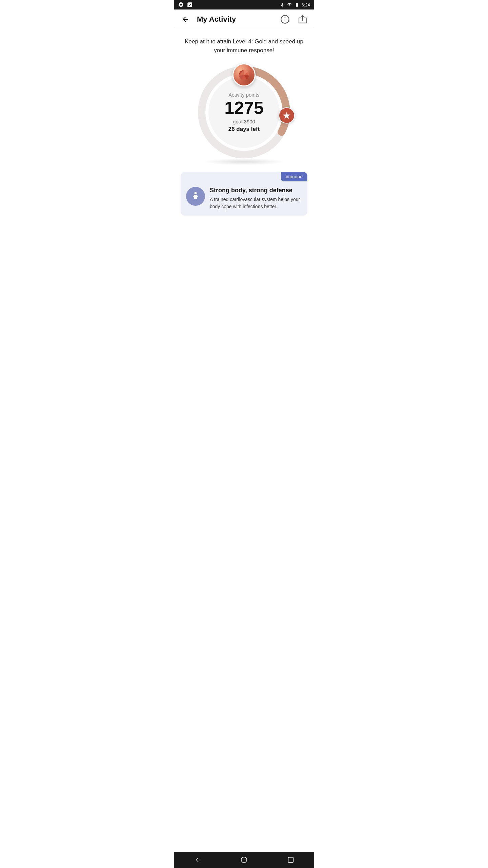  Describe the element at coordinates (185, 19) in the screenshot. I see `back-button` at that location.